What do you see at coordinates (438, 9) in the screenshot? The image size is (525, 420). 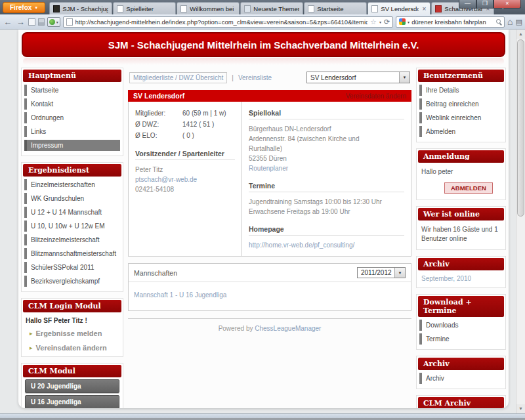 I see `tab-favicon-schachverband` at bounding box center [438, 9].